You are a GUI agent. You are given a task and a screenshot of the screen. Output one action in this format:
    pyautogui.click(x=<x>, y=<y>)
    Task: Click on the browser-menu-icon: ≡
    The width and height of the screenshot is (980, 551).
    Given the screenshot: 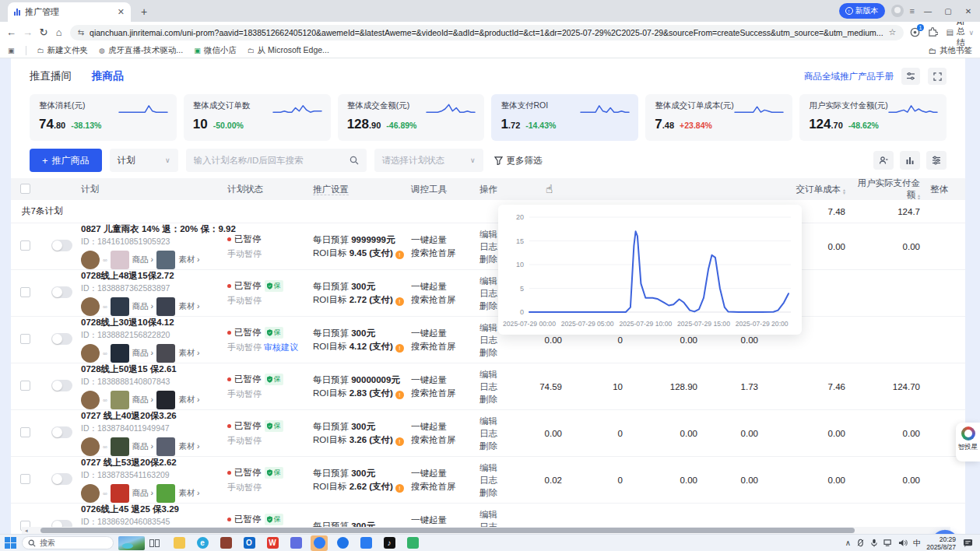 What is the action you would take?
    pyautogui.click(x=912, y=11)
    